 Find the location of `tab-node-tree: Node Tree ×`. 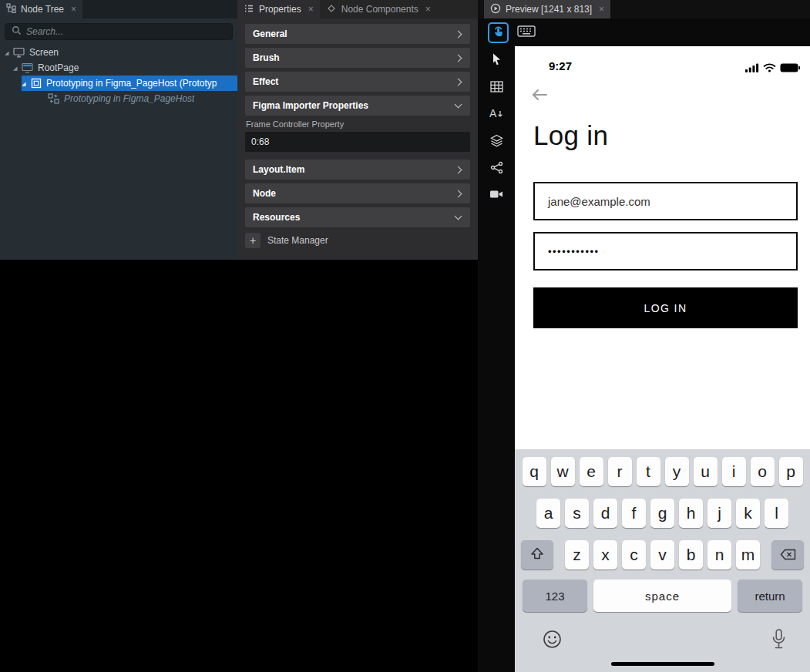

tab-node-tree: Node Tree × is located at coordinates (42, 9).